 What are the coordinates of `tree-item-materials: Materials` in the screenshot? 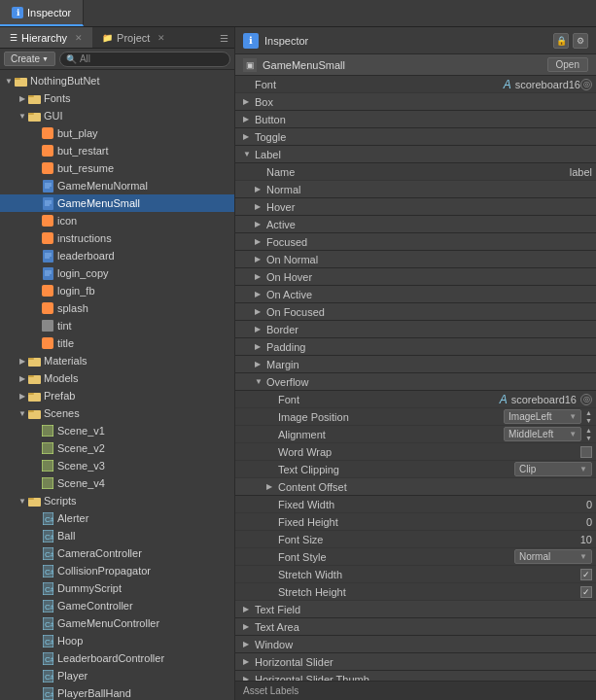 It's located at (117, 361).